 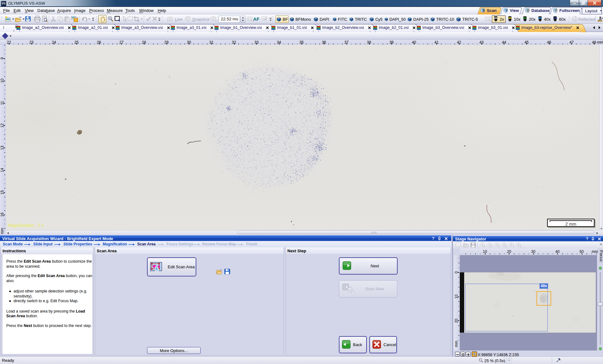 What do you see at coordinates (497, 245) in the screenshot?
I see `svg-text: 3` at bounding box center [497, 245].